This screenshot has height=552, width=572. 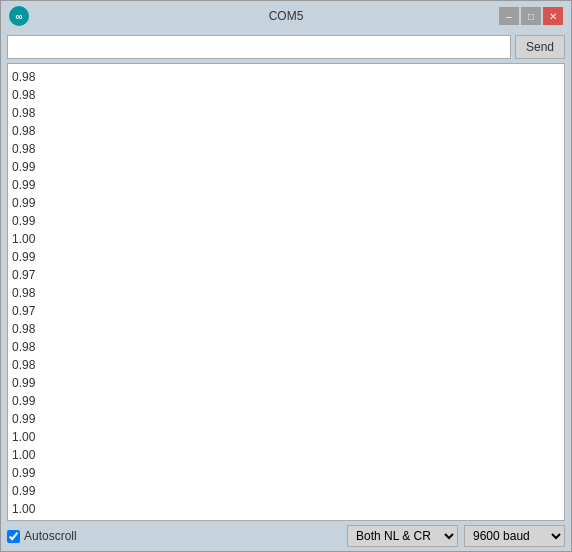 What do you see at coordinates (19, 16) in the screenshot?
I see `arduino-logo: ∞` at bounding box center [19, 16].